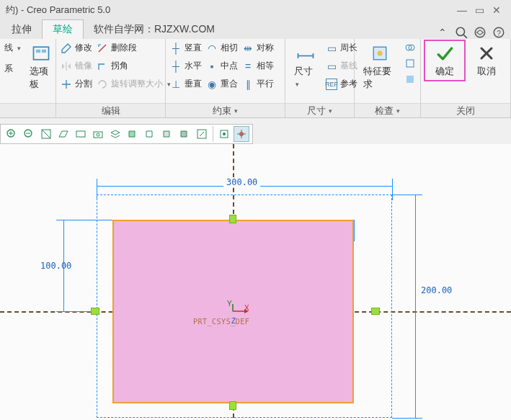 Image resolution: width=511 pixels, height=420 pixels. I want to click on palette-button: 选项板, so click(41, 67).